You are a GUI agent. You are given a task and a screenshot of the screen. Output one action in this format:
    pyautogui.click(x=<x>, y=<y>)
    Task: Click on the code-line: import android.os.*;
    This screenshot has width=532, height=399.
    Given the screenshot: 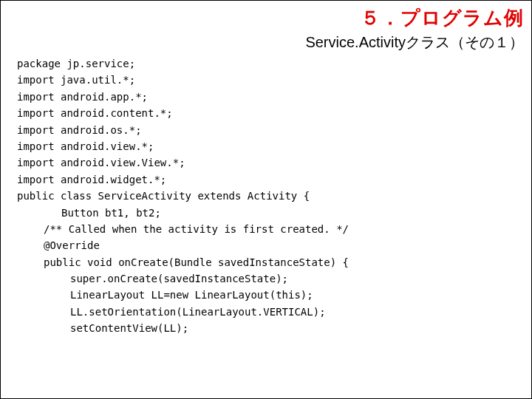 What is the action you would take?
    pyautogui.click(x=274, y=130)
    